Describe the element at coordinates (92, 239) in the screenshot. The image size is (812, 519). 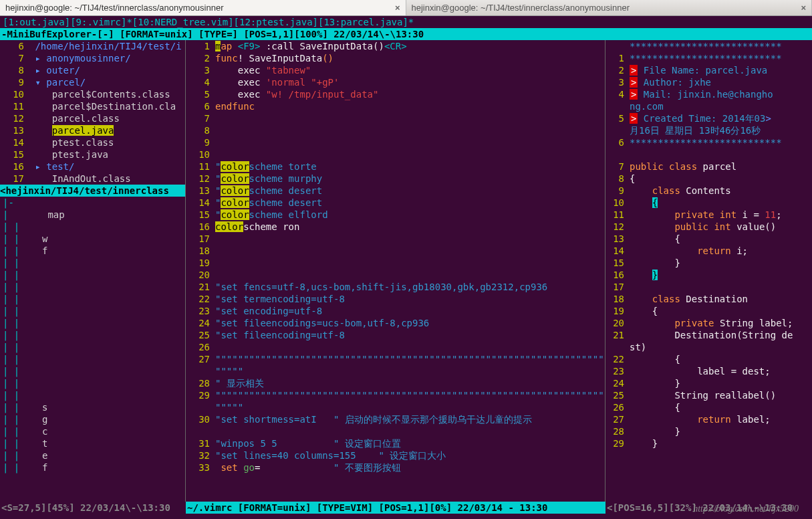
I see `taglist-item: | | w` at that location.